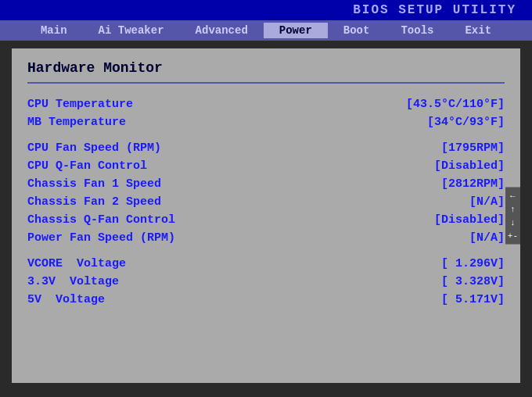 The width and height of the screenshot is (532, 397). I want to click on table-row: 3.3V Voltage [ 3.328V], so click(266, 281).